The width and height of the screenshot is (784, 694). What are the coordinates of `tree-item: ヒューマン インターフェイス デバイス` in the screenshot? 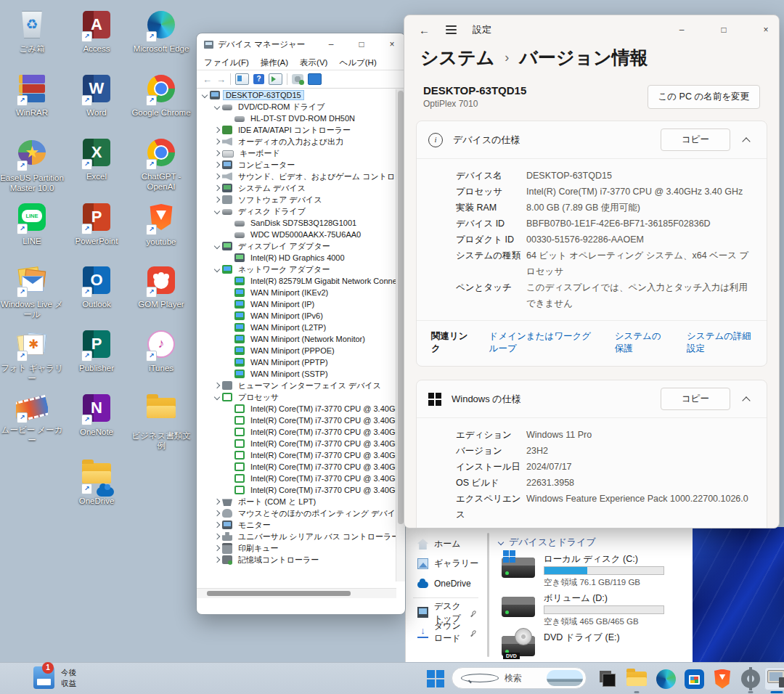 It's located at (296, 385).